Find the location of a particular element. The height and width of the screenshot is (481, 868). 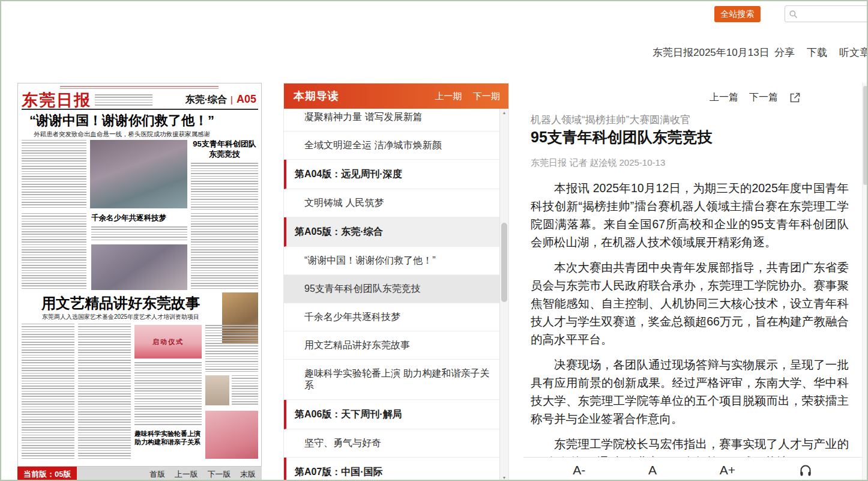

paper-headline-mid: 千余名少年共逐科技梦 is located at coordinates (139, 219).